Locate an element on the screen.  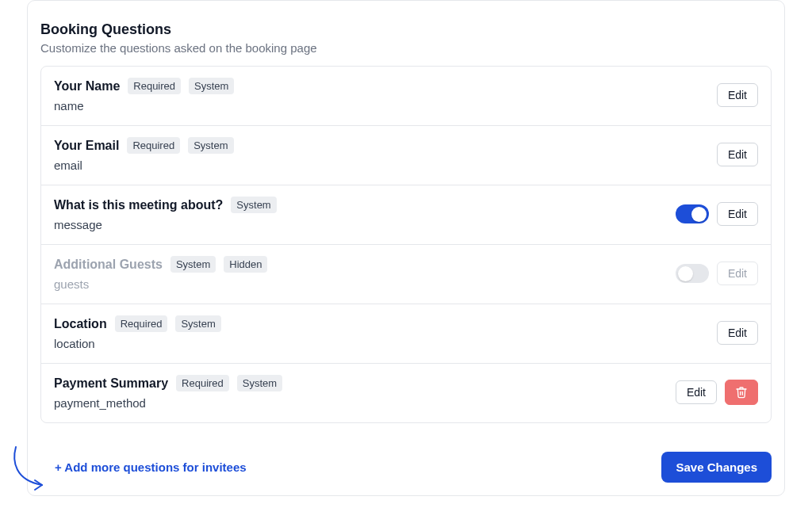
card-footer: + Add more questions for invitees Save C… is located at coordinates (406, 453).